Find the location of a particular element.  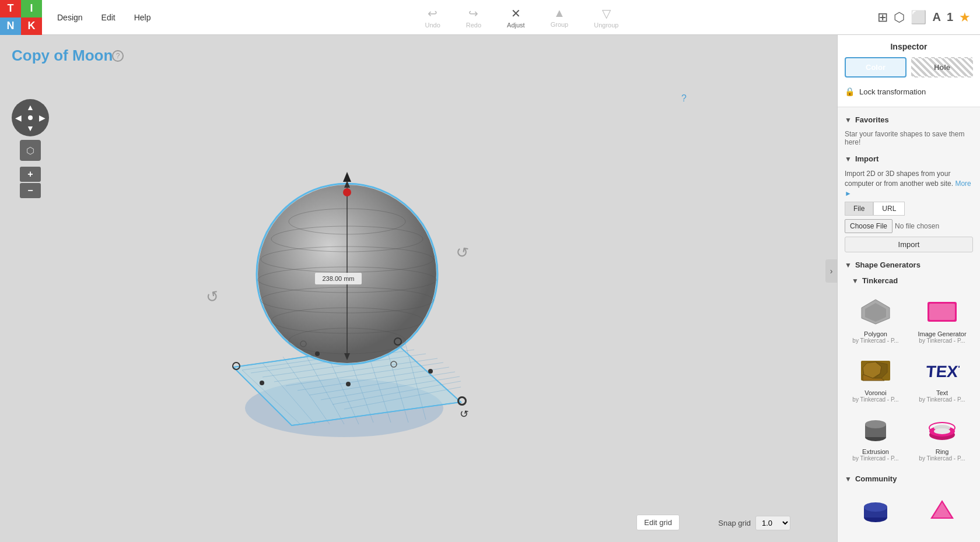

polygon-thumbnail is located at coordinates (876, 312).